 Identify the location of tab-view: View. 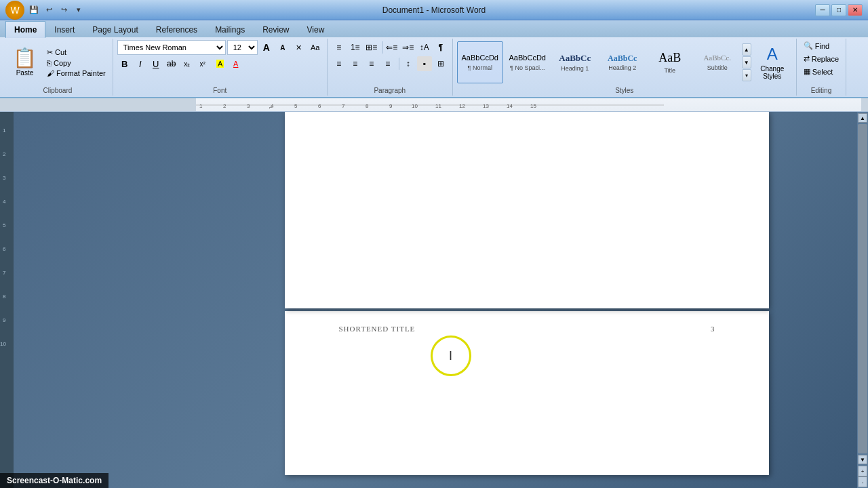
(316, 30).